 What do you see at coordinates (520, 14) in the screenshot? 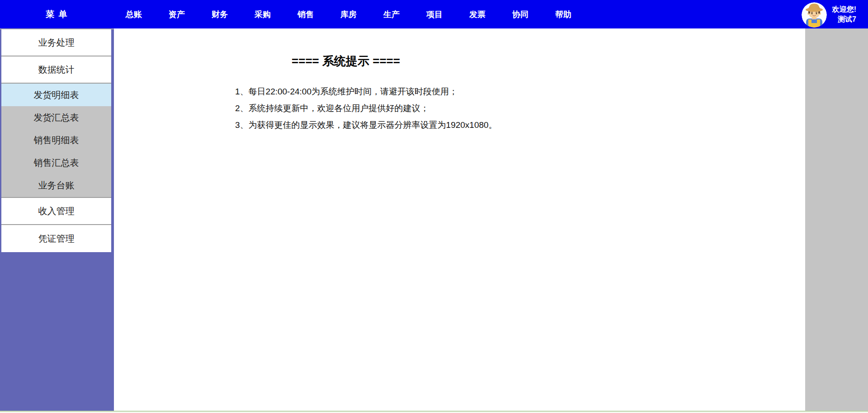
I see `nav-item-collaboration: 协同` at bounding box center [520, 14].